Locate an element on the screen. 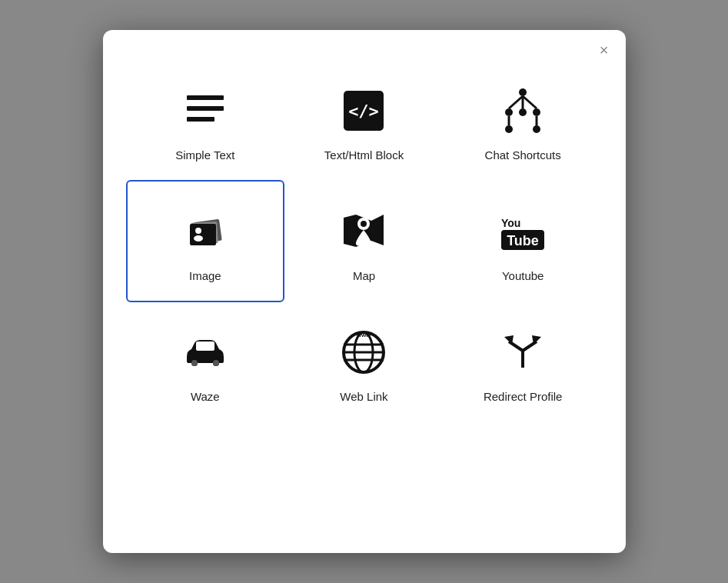 This screenshot has width=728, height=583. grid-item-web-link: www Web Link is located at coordinates (364, 361).